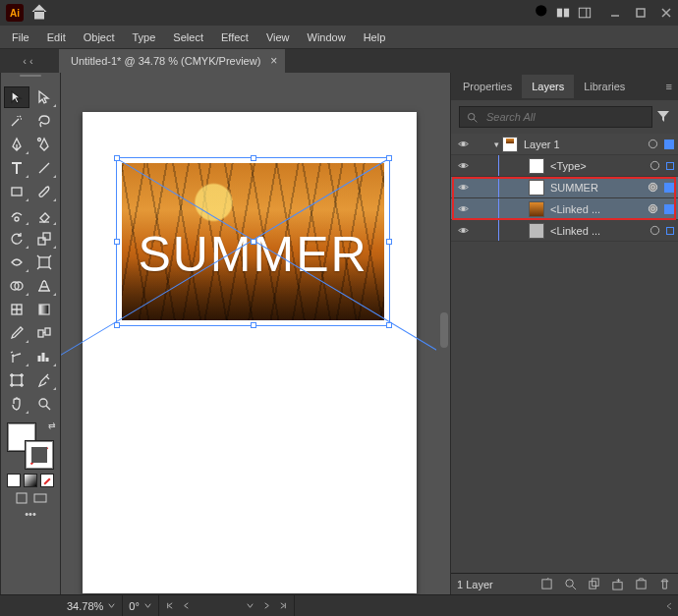 Image resolution: width=678 pixels, height=616 pixels. What do you see at coordinates (92, 605) in the screenshot?
I see `zoom-level: 34.78%` at bounding box center [92, 605].